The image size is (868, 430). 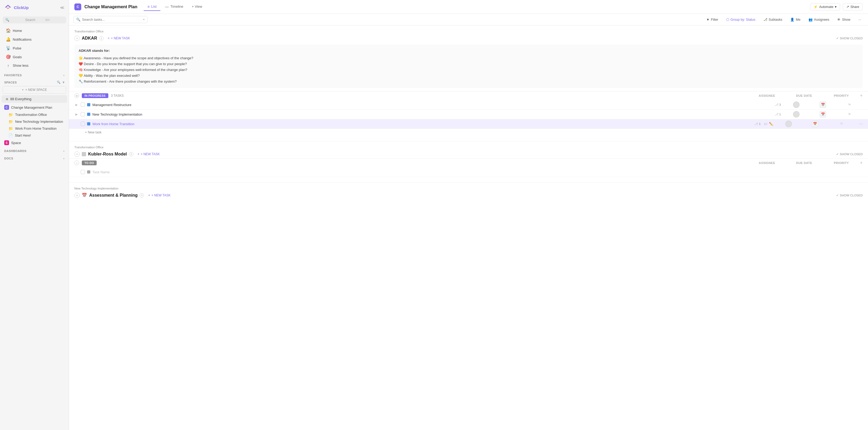 I want to click on more-options-button: ···, so click(x=860, y=20).